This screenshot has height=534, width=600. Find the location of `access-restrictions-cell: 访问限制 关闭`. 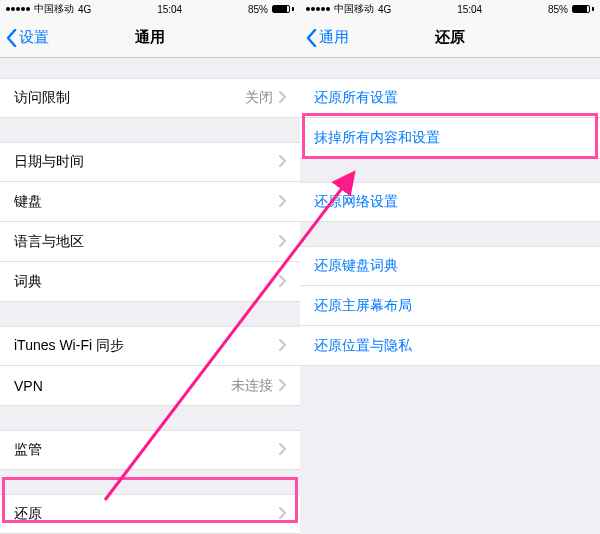

access-restrictions-cell: 访问限制 关闭 is located at coordinates (150, 98).